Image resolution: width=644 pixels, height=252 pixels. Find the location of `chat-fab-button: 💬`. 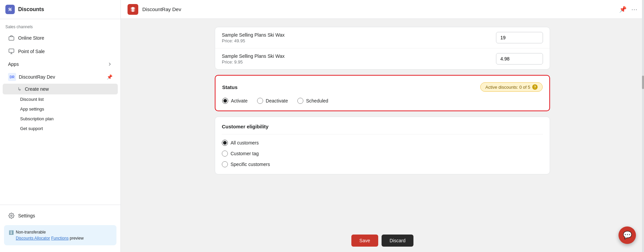

chat-fab-button: 💬 is located at coordinates (627, 235).